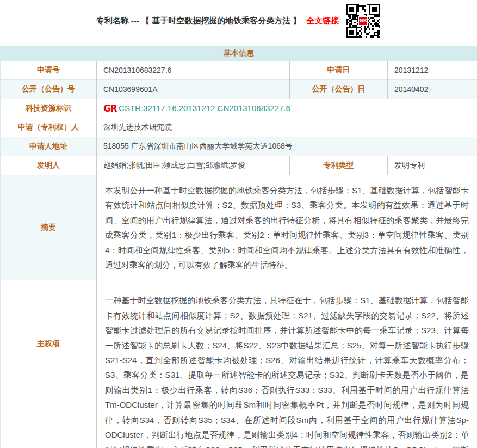 Image resolution: width=477 pixels, height=448 pixels. What do you see at coordinates (49, 364) in the screenshot?
I see `claim-label: 主权项` at bounding box center [49, 364].